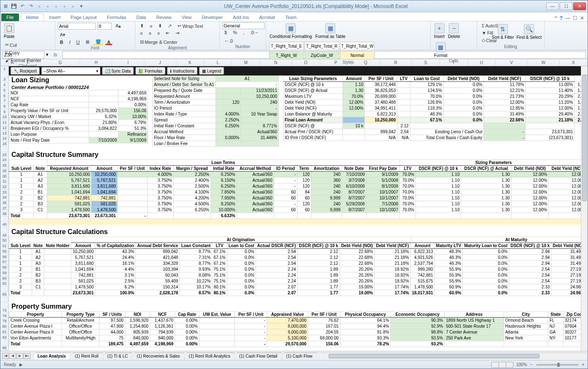 The height and width of the screenshot is (369, 588). What do you see at coordinates (512, 62) in the screenshot?
I see `col-header: V` at bounding box center [512, 62].